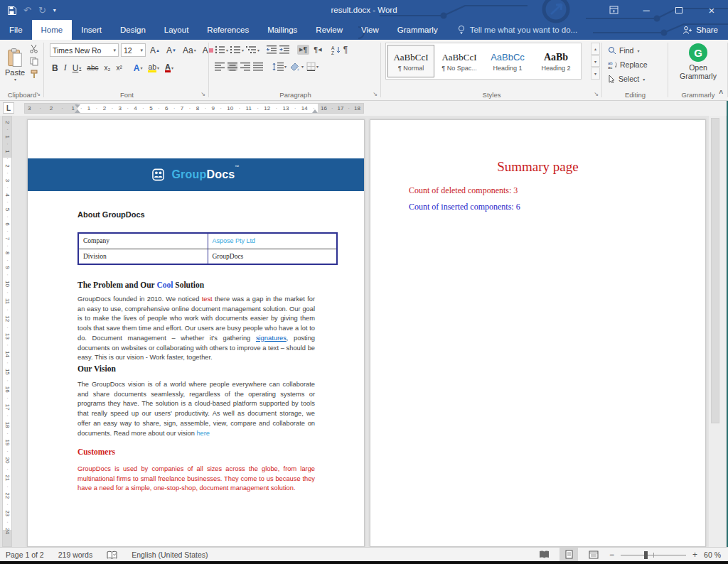 The height and width of the screenshot is (564, 728). Describe the element at coordinates (220, 67) in the screenshot. I see `align-left-icon` at that location.